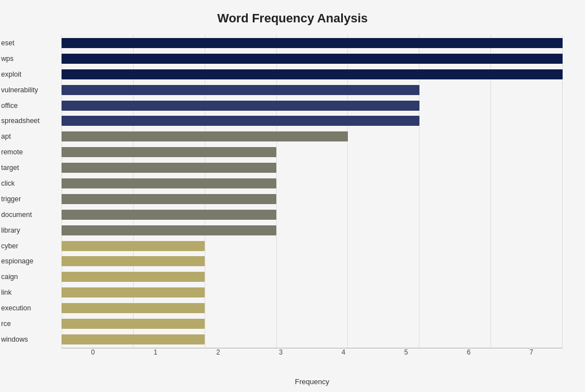 This screenshot has height=392, width=585. What do you see at coordinates (312, 152) in the screenshot?
I see `bar-row: remote` at bounding box center [312, 152].